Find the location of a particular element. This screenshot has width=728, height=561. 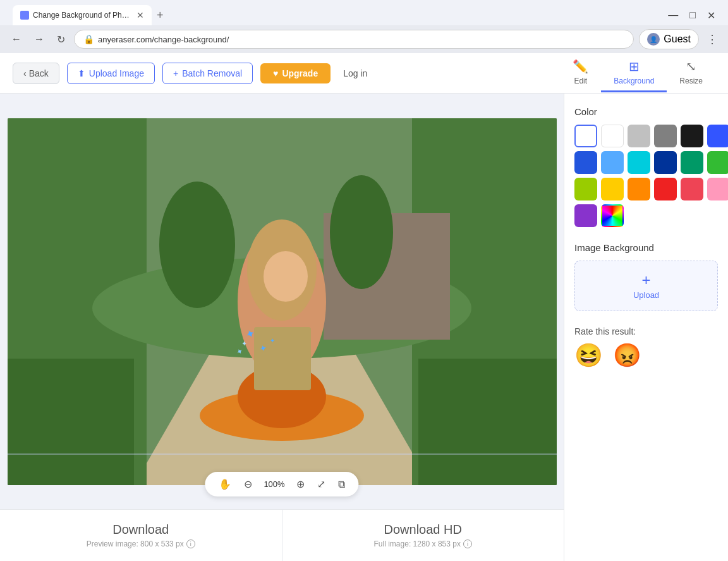

tab-background: ⊞ Background is located at coordinates (634, 73).